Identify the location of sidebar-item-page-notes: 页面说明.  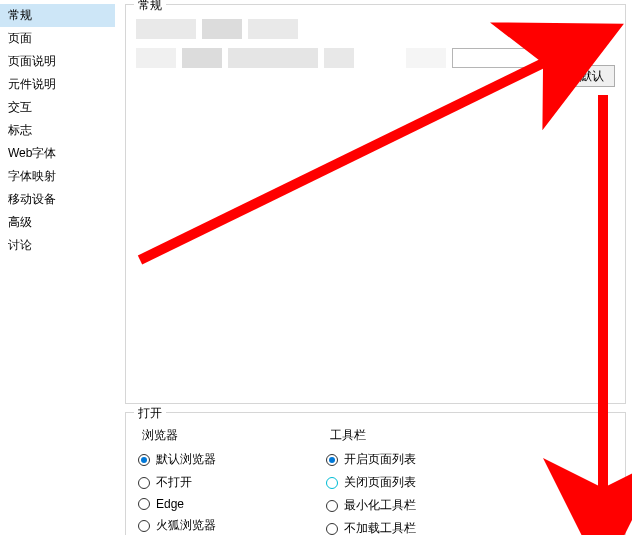
(58, 62).